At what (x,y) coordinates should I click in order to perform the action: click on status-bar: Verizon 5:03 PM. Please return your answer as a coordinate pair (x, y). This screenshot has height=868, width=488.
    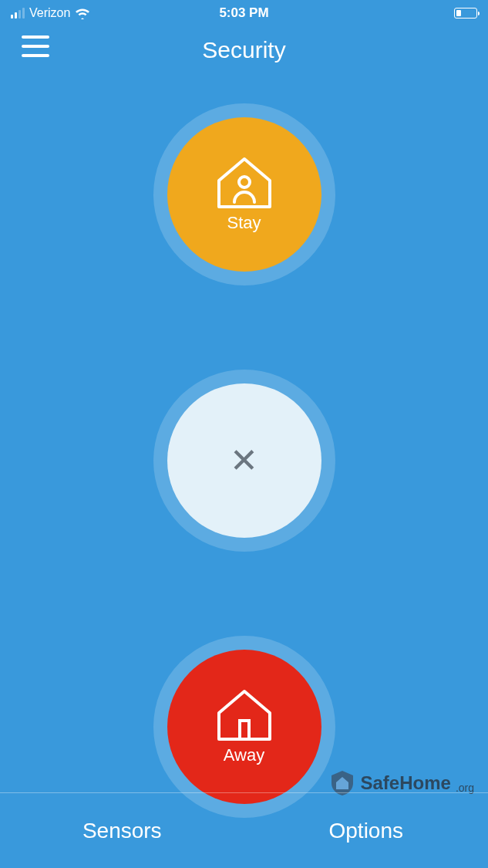
    Looking at the image, I should click on (244, 12).